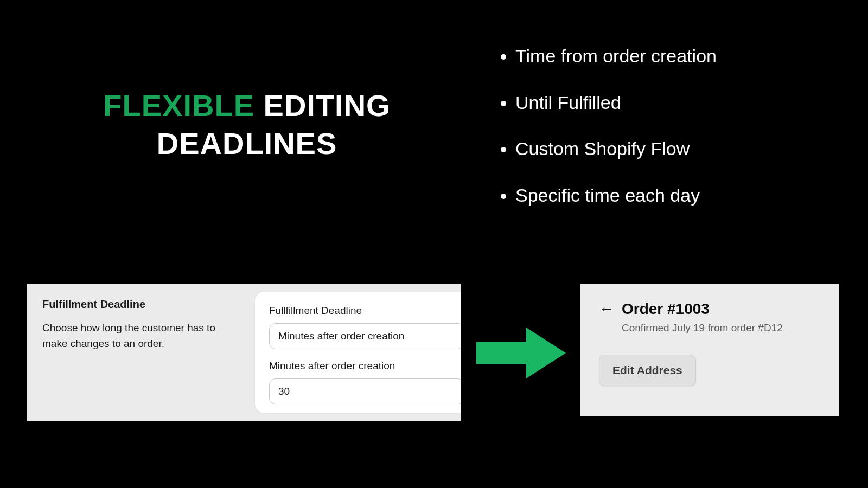 The width and height of the screenshot is (868, 488). Describe the element at coordinates (358, 352) in the screenshot. I see `settings-form-panel: Fullfillment Deadline Minutes after orde…` at that location.